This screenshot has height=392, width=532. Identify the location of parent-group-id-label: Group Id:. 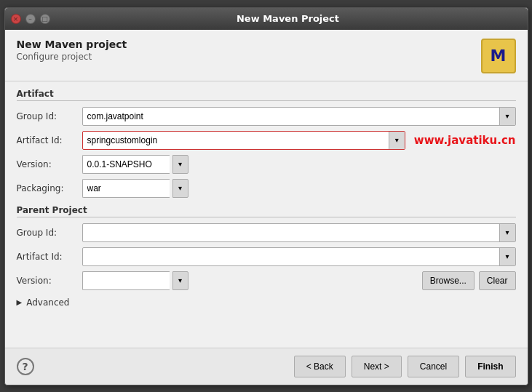
(49, 233).